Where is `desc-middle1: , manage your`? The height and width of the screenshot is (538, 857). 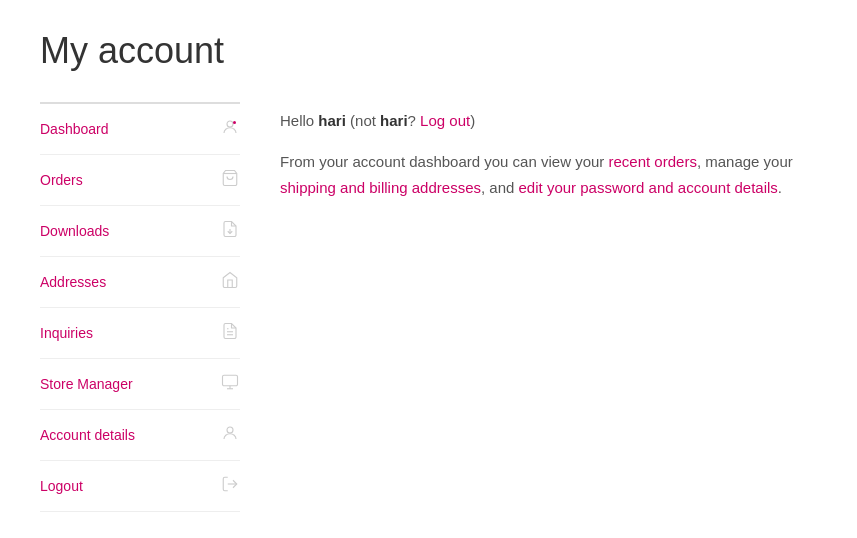
desc-middle1: , manage your is located at coordinates (745, 162).